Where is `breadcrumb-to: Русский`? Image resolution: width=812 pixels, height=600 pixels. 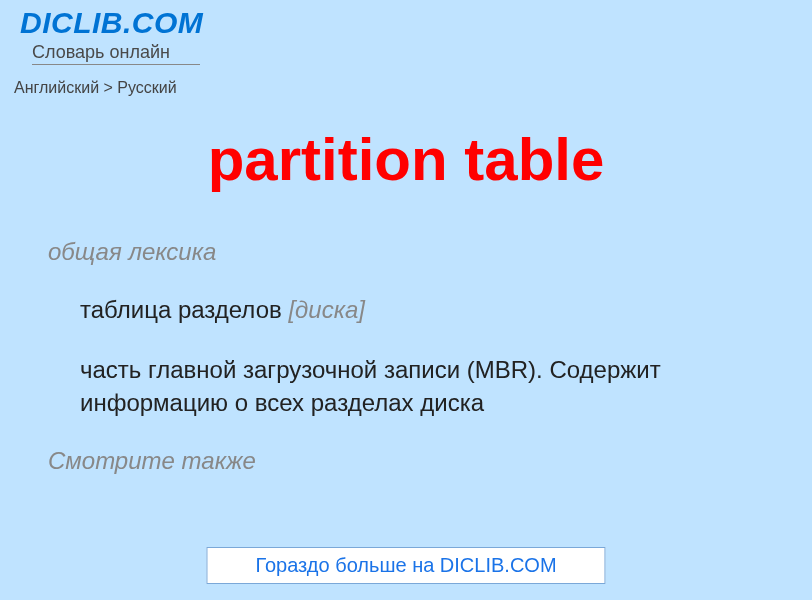
breadcrumb-to: Русский is located at coordinates (146, 88).